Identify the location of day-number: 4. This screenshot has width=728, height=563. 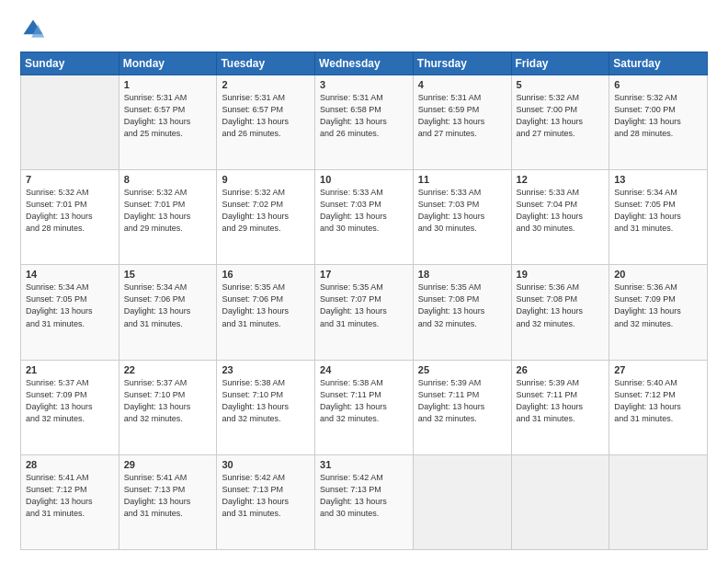
(462, 85).